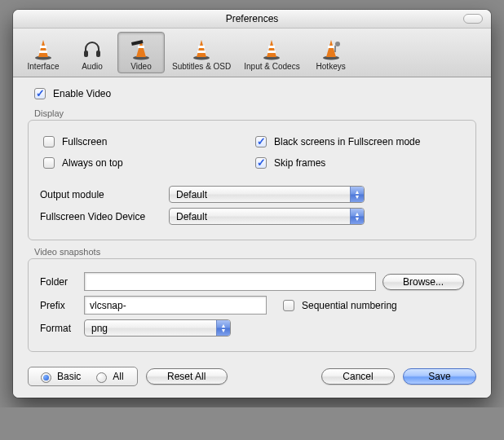 The height and width of the screenshot is (440, 504). I want to click on black-screens-label: Black screens in Fullscreen mode, so click(347, 142).